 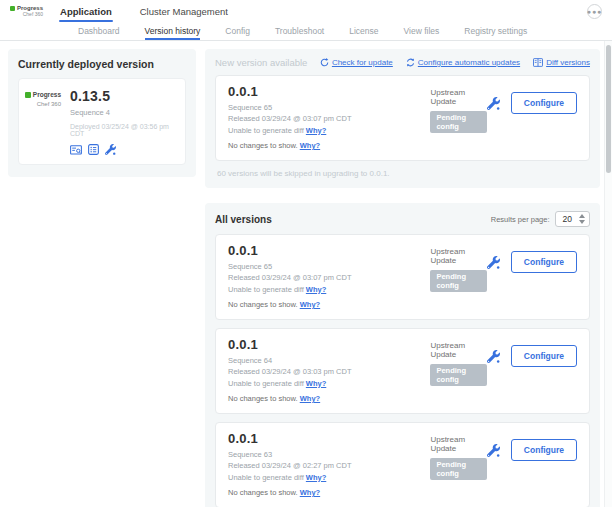 I want to click on view-diff-icon, so click(x=76, y=150).